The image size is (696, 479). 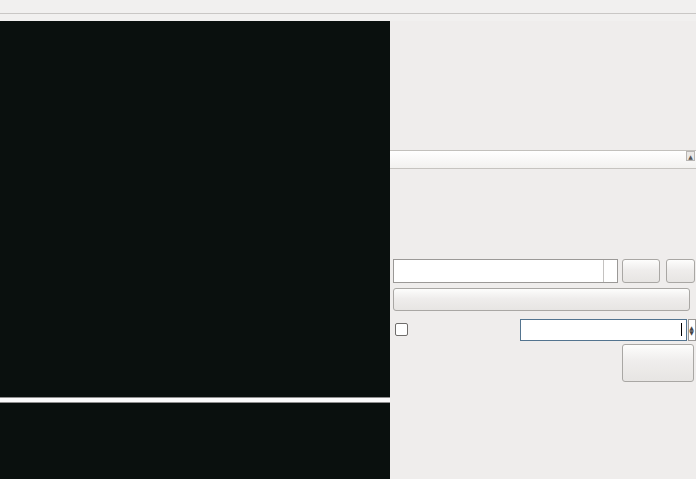 I want to click on cycles-spinner-clipped: ▲▼, so click(x=692, y=330).